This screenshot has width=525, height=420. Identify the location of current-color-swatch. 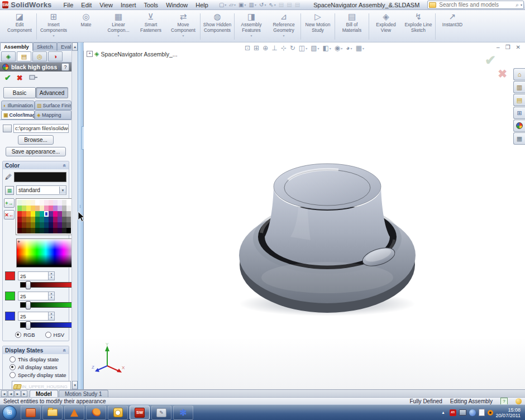
(40, 177).